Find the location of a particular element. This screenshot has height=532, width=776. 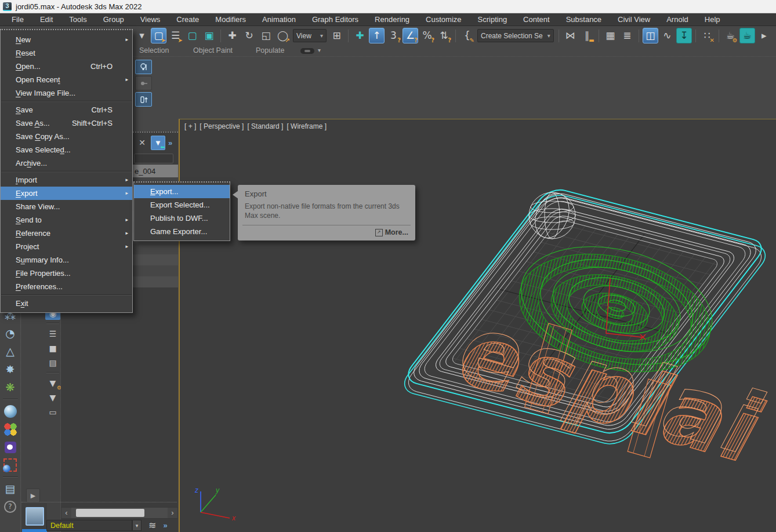

ribbon-tab-object-paint: Object Paint is located at coordinates (213, 50).